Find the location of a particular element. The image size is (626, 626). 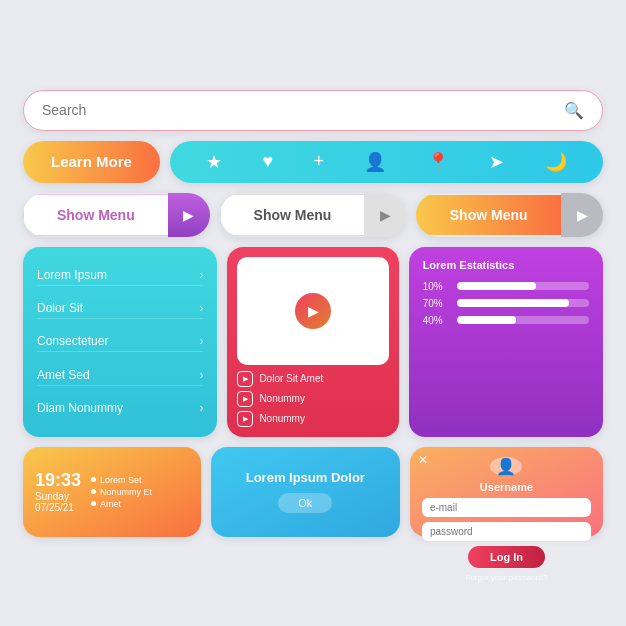

clock-note: Lorem Set is located at coordinates (140, 480).